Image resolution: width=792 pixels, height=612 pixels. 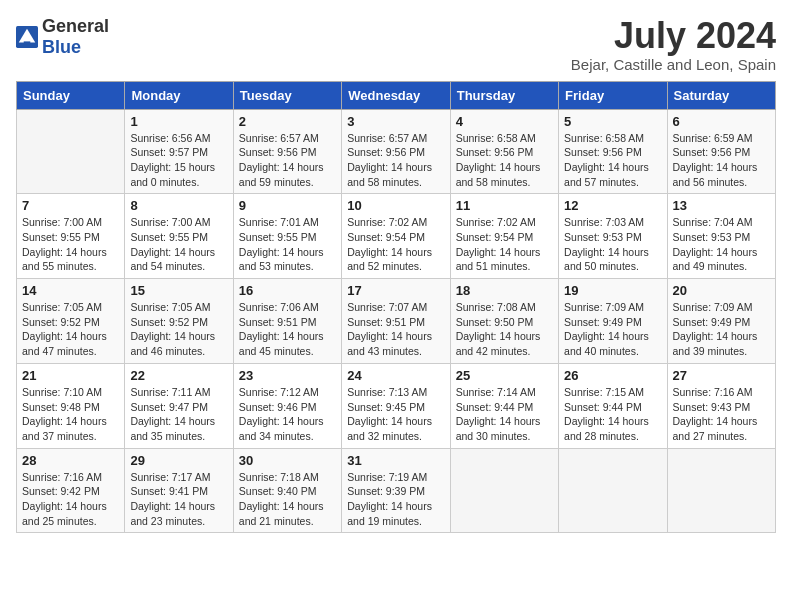 What do you see at coordinates (504, 322) in the screenshot?
I see `calendar-cell: 18Sunrise: 7:08 AMSunset: 9:50 PMDayligh…` at bounding box center [504, 322].